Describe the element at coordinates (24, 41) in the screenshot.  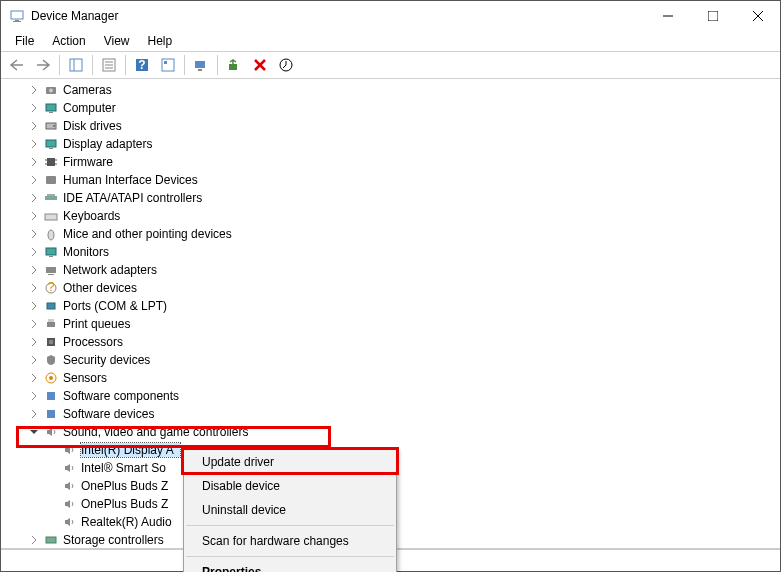
I see `menu-file: File` at that location.